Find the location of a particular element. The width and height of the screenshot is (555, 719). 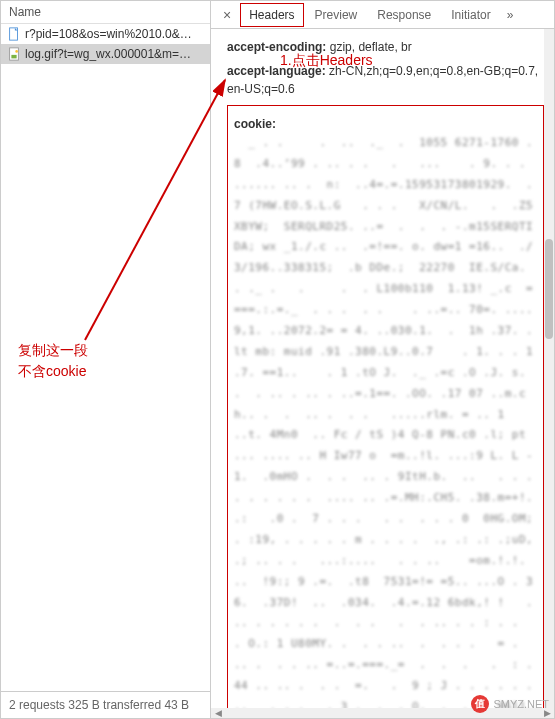

watermark: 值 SMYZ.NET is located at coordinates (510, 704).